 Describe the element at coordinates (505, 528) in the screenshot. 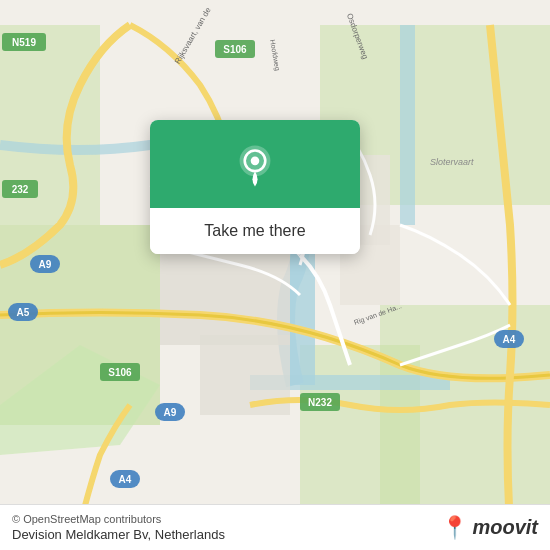

I see `moovit-label: moovit` at that location.